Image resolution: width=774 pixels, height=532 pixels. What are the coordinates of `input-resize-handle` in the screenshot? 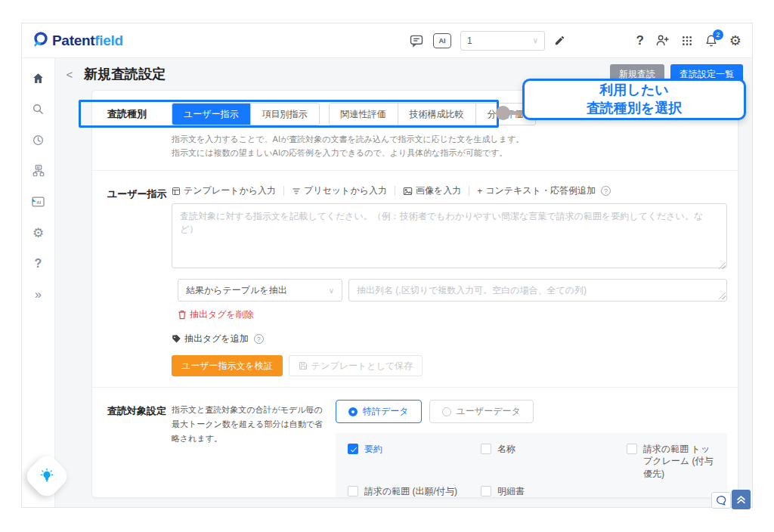 It's located at (723, 296).